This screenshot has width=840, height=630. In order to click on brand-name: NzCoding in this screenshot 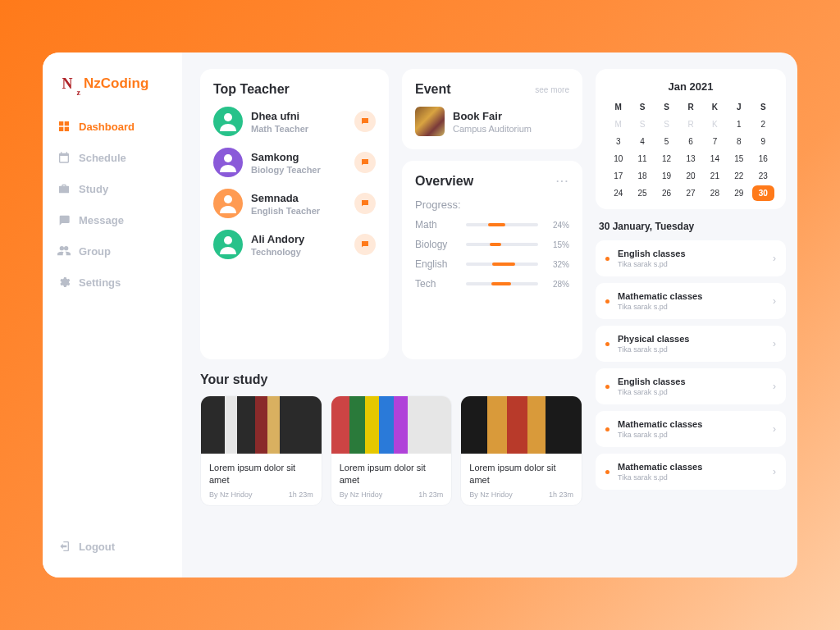, I will do `click(116, 84)`.